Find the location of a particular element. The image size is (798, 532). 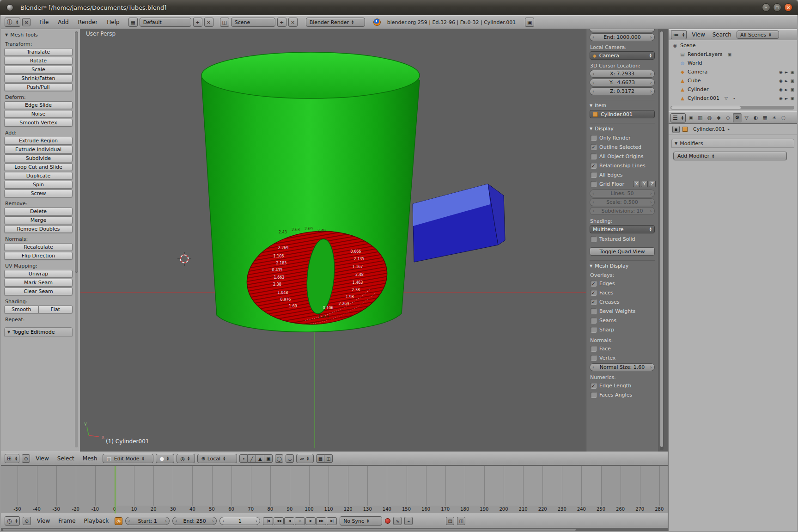

item-panel-header: ▼Item is located at coordinates (622, 104).